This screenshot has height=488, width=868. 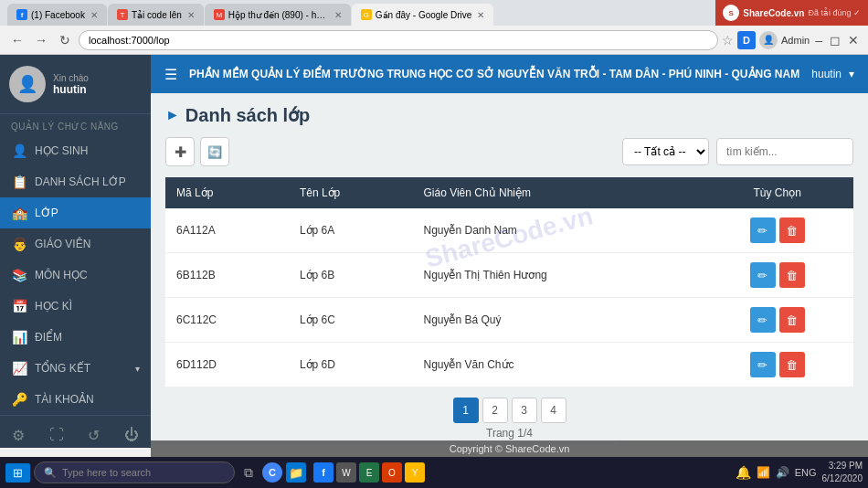 What do you see at coordinates (791, 13) in the screenshot?
I see `sharecode-brand: S ShareCode.vn Đã tải đúng ✓` at bounding box center [791, 13].